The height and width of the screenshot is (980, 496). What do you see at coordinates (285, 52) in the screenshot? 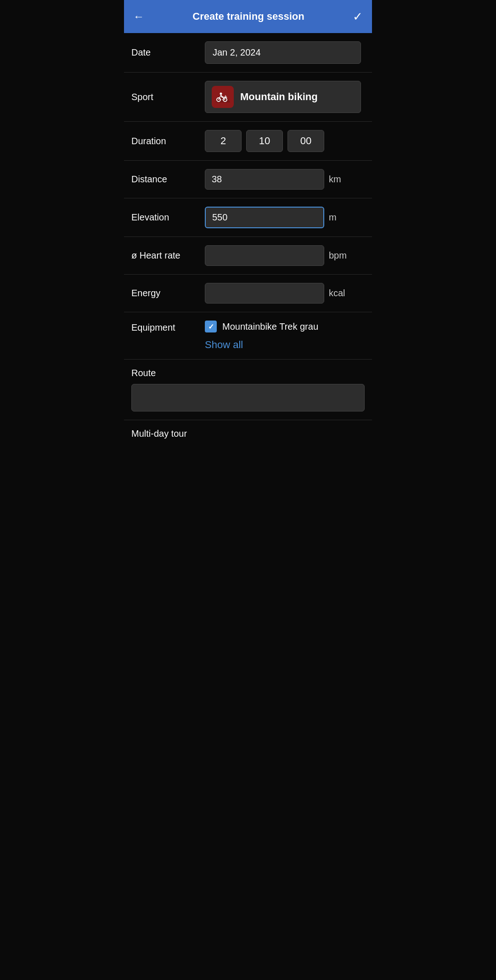
I see `date-value-area: Jan 2, 2024` at bounding box center [285, 52].